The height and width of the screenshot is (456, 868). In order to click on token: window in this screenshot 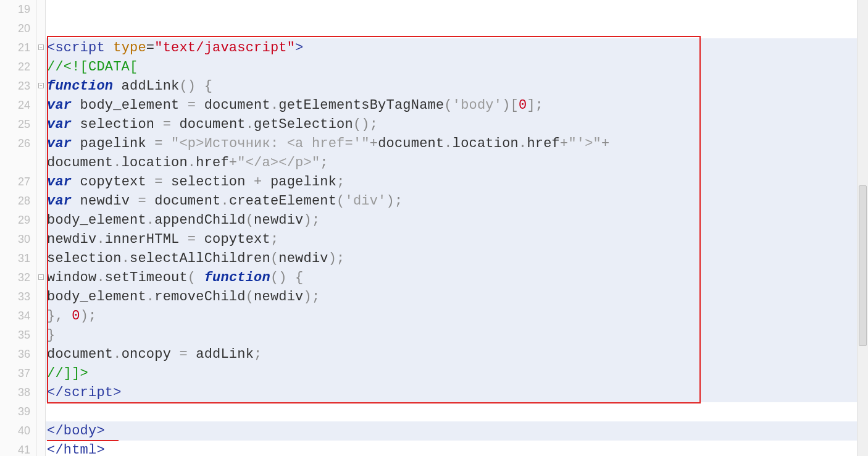, I will do `click(72, 278)`.